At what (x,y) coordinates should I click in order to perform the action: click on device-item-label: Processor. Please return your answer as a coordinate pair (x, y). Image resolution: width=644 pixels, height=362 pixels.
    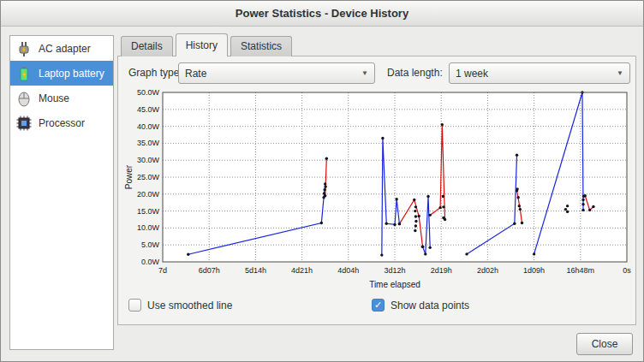
    Looking at the image, I should click on (62, 123).